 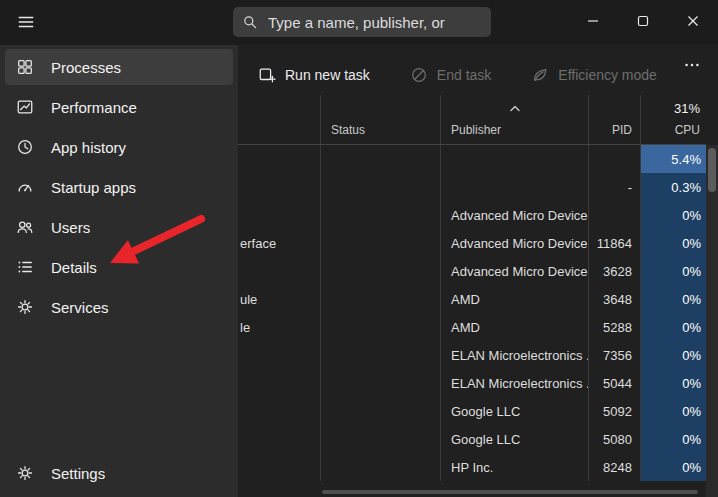 I want to click on table-row: erface Advanced Micro Device... 11864 0%, so click(x=472, y=243).